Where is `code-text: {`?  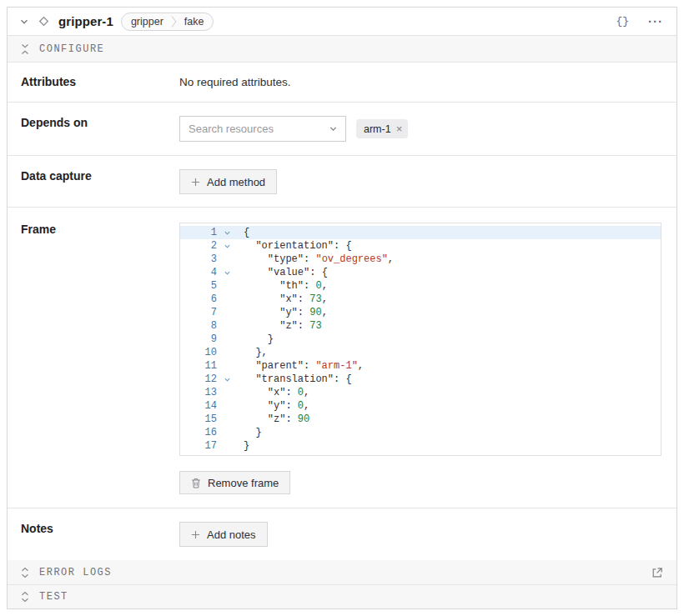 code-text: { is located at coordinates (244, 233).